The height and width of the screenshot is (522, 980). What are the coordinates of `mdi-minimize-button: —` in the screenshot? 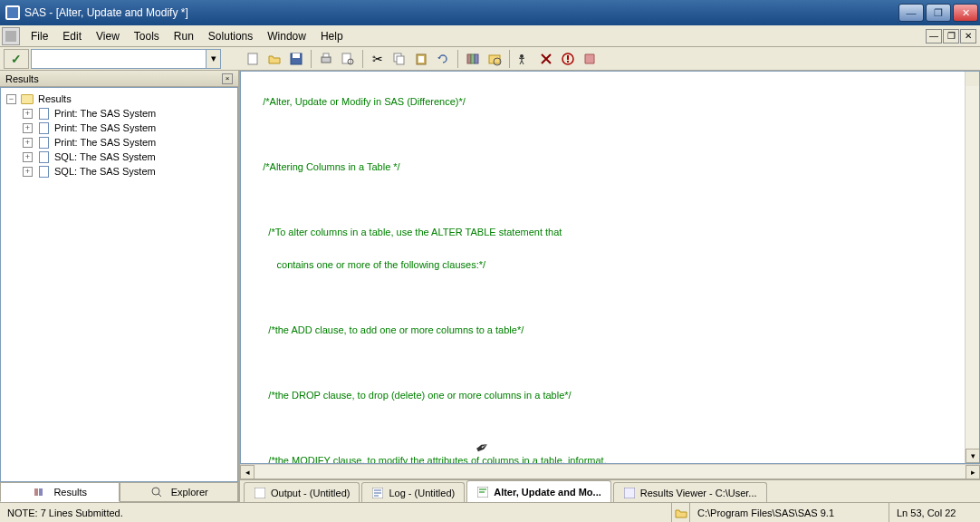 It's located at (934, 36).